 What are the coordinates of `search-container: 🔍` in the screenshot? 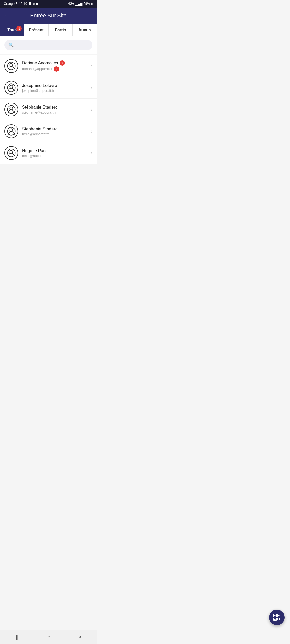 It's located at (48, 45).